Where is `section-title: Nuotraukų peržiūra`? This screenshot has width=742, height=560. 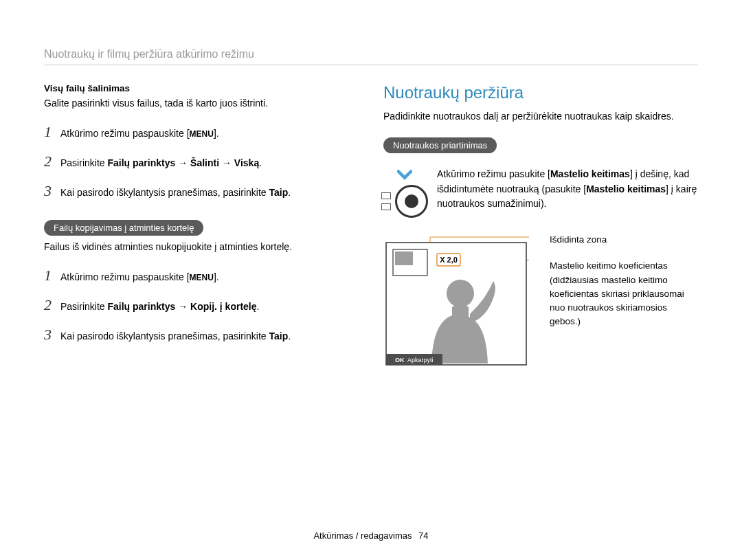 section-title: Nuotraukų peržiūra is located at coordinates (541, 93).